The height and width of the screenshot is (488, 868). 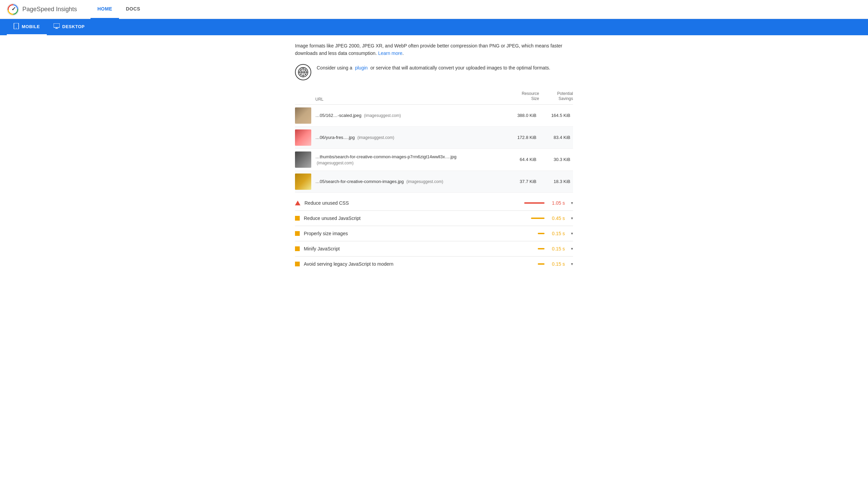 I want to click on row-potential-savings: 18.3 KiB, so click(x=556, y=182).